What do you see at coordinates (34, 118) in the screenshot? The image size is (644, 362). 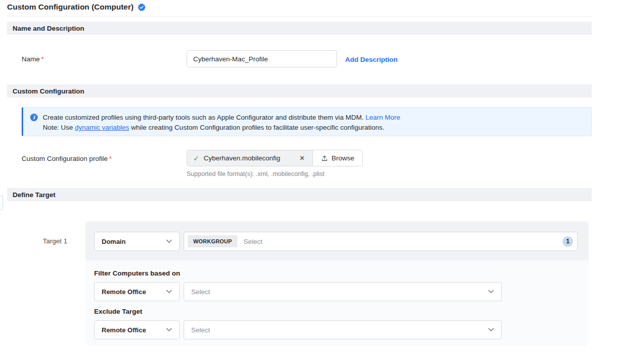 I see `info-icon: i` at bounding box center [34, 118].